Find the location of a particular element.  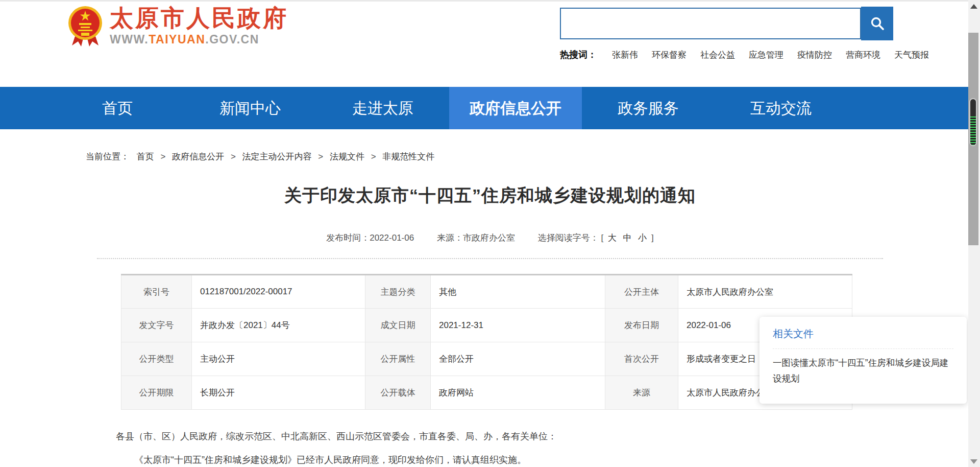

table-row: 公开类型 主动公开 公开属性 全部公开 首次公开 形成或者变更之日 is located at coordinates (487, 359).